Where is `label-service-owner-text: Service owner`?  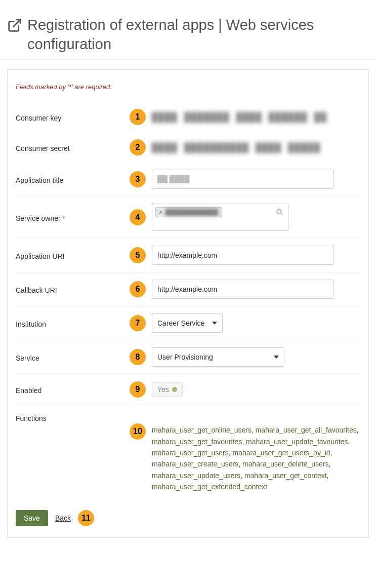
label-service-owner-text: Service owner is located at coordinates (38, 218).